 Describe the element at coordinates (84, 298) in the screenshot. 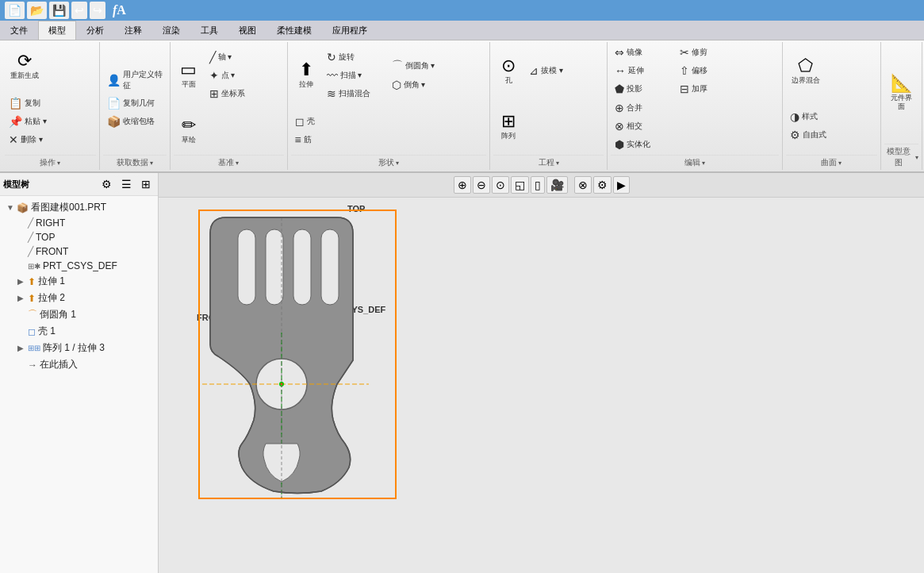

I see `tree-item-extrude2: ▶ ⬆ 拉伸 2` at that location.